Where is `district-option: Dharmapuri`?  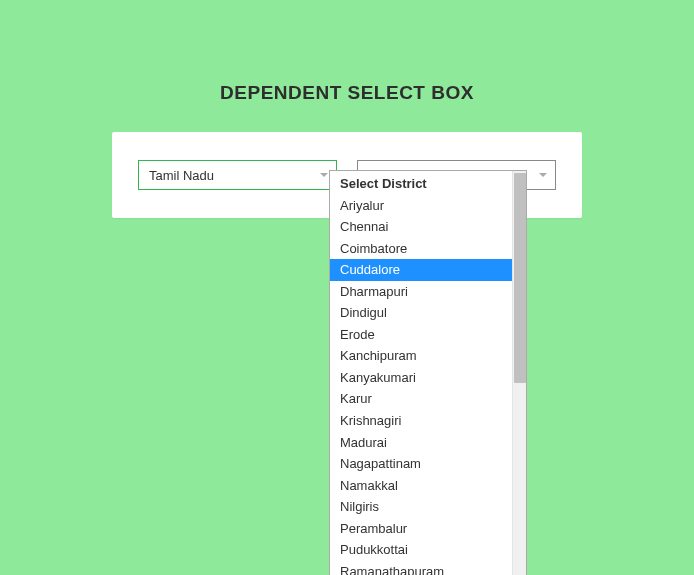 district-option: Dharmapuri is located at coordinates (421, 292).